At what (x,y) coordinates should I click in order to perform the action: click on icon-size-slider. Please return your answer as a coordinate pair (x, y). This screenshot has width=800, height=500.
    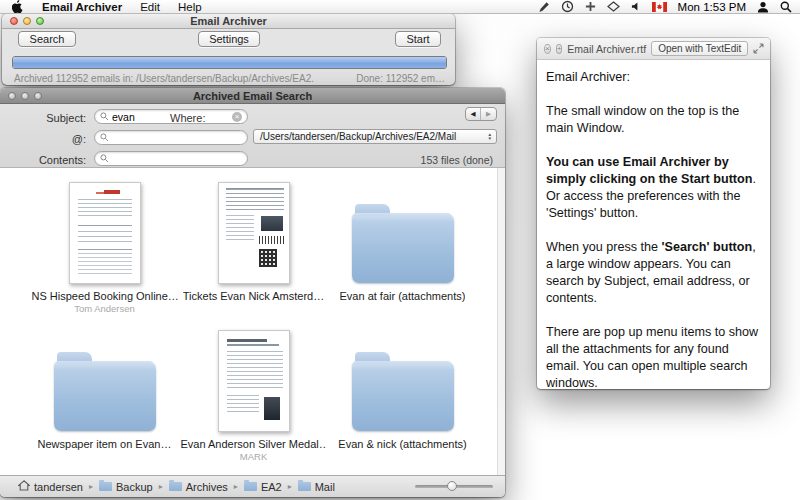
    Looking at the image, I should click on (454, 486).